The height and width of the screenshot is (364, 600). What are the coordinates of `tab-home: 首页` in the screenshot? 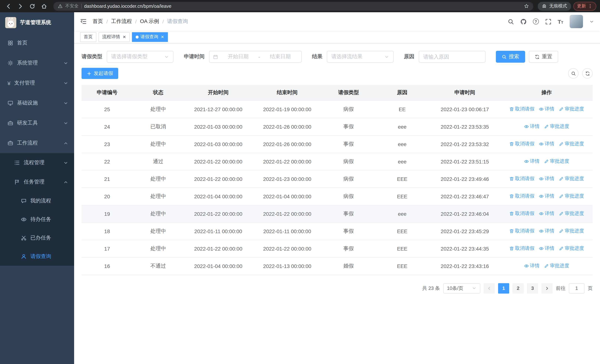 It's located at (88, 37).